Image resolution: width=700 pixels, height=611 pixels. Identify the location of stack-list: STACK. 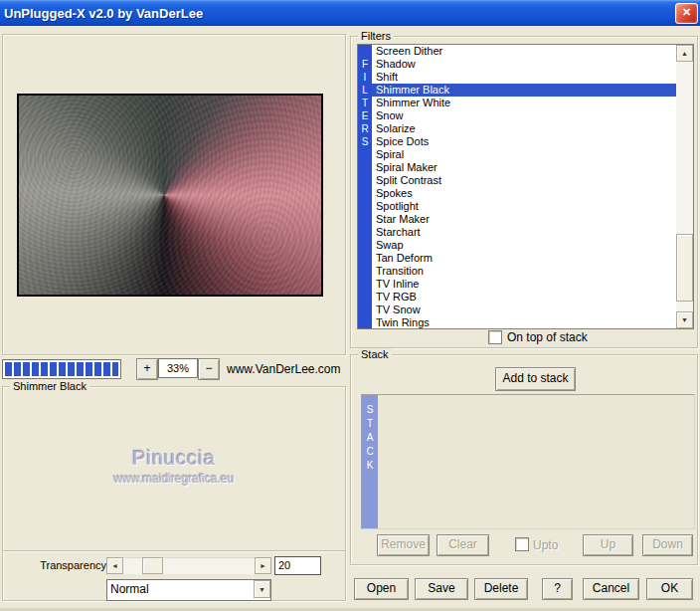
(528, 462).